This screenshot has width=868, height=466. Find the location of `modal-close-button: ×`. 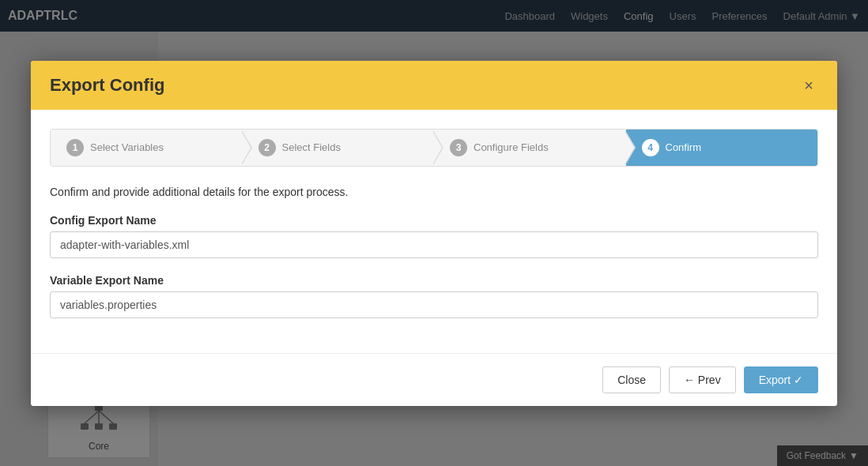

modal-close-button: × is located at coordinates (809, 85).